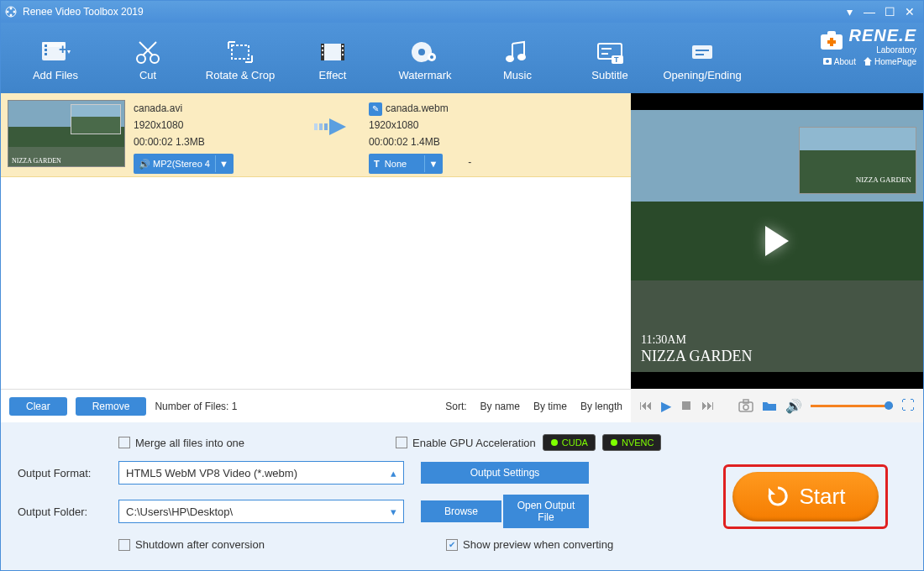 The width and height of the screenshot is (924, 571). Describe the element at coordinates (196, 406) in the screenshot. I see `file-count-label: Number of Files: 1` at that location.